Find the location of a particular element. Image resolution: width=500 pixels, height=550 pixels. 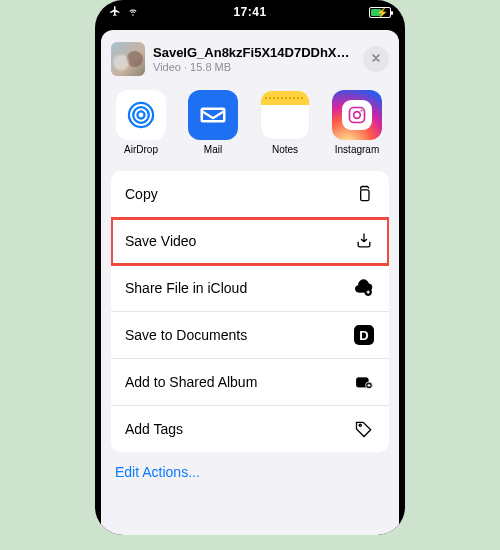

share-header: SaveIG_An8kzFi5X14D7DDhXM... Video · 15.… is located at coordinates (250, 61).